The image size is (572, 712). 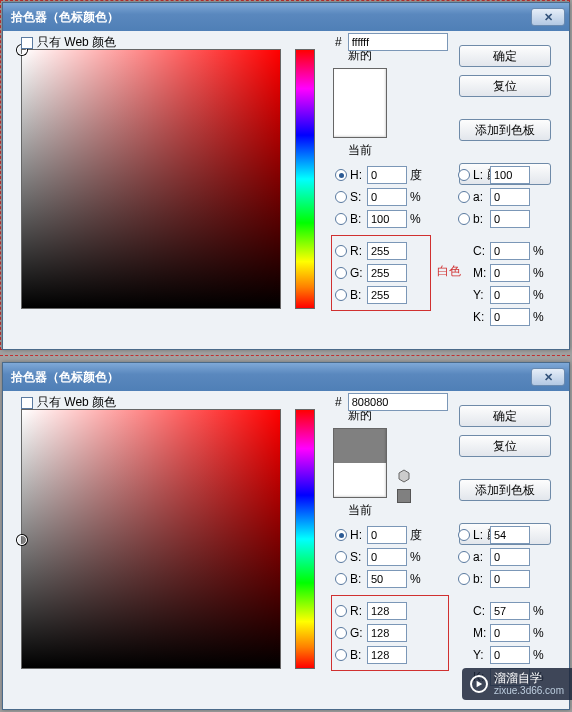 I want to click on label-h: H:, so click(x=357, y=175).